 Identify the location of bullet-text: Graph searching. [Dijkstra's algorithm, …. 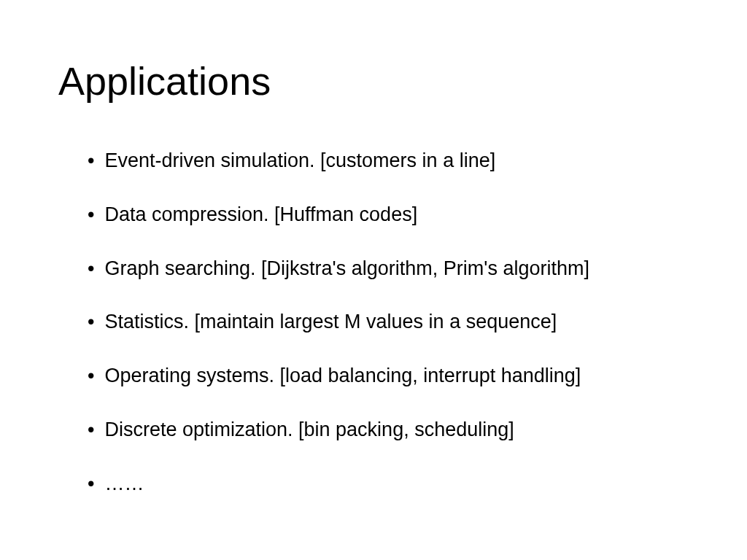
(347, 269).